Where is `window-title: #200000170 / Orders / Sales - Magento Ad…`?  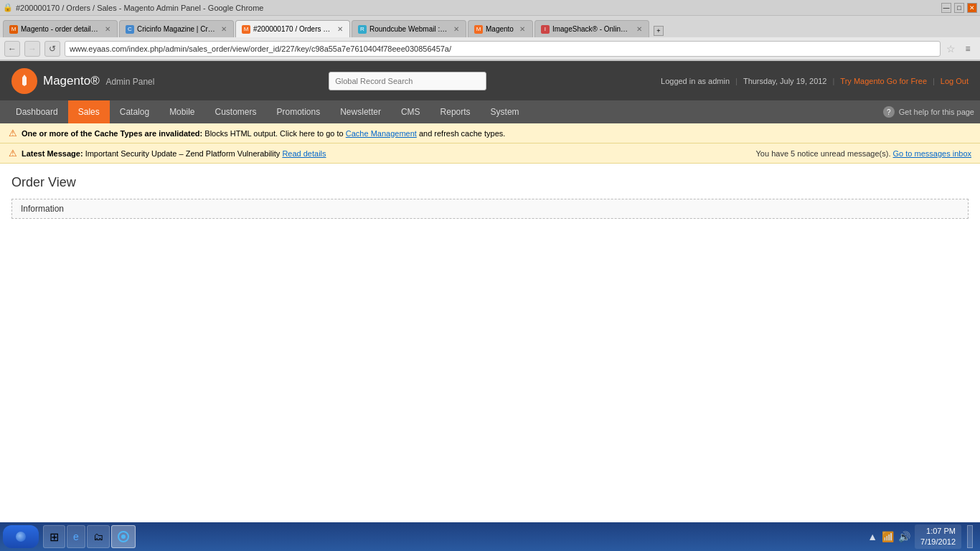
window-title: #200000170 / Orders / Sales - Magento Ad… is located at coordinates (139, 8).